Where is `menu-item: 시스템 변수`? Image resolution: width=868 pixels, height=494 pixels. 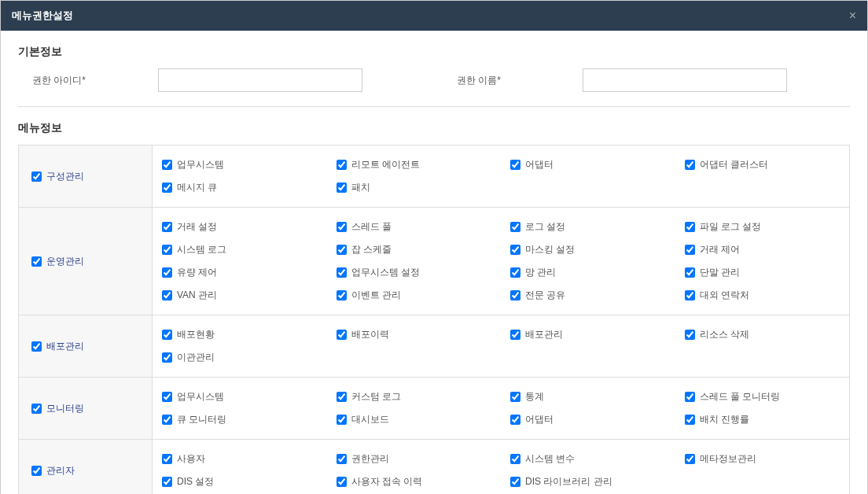
menu-item: 시스템 변수 is located at coordinates (588, 459).